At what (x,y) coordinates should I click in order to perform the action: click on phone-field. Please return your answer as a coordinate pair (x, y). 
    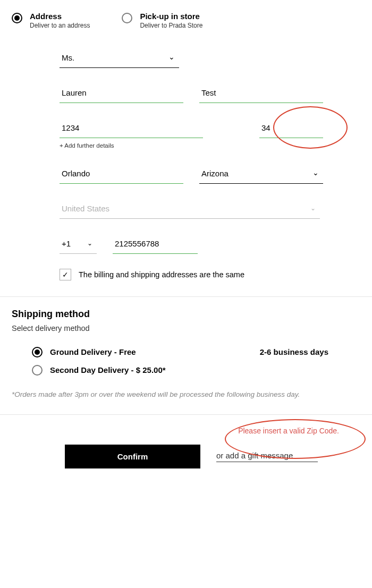
    Looking at the image, I should click on (155, 244).